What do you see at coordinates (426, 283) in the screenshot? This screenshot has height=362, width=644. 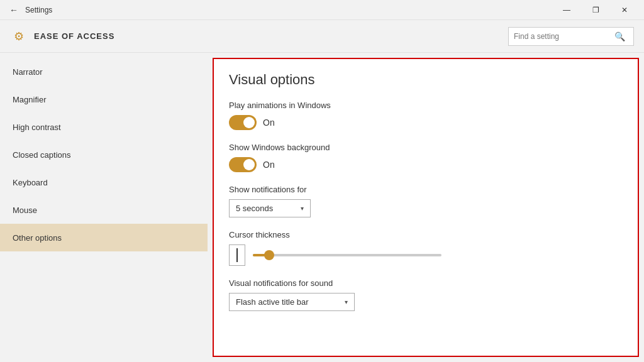 I see `visual-notifications-label: Visual notifications for sound` at bounding box center [426, 283].